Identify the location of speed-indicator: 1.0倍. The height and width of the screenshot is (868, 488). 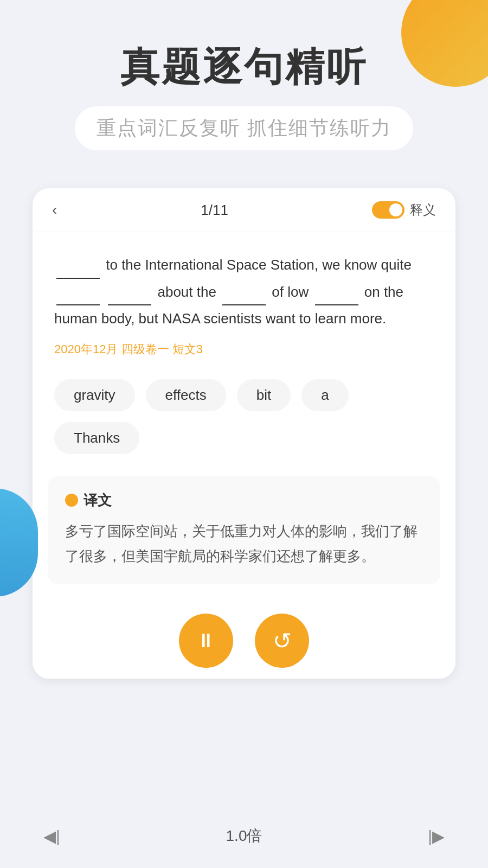
(244, 836).